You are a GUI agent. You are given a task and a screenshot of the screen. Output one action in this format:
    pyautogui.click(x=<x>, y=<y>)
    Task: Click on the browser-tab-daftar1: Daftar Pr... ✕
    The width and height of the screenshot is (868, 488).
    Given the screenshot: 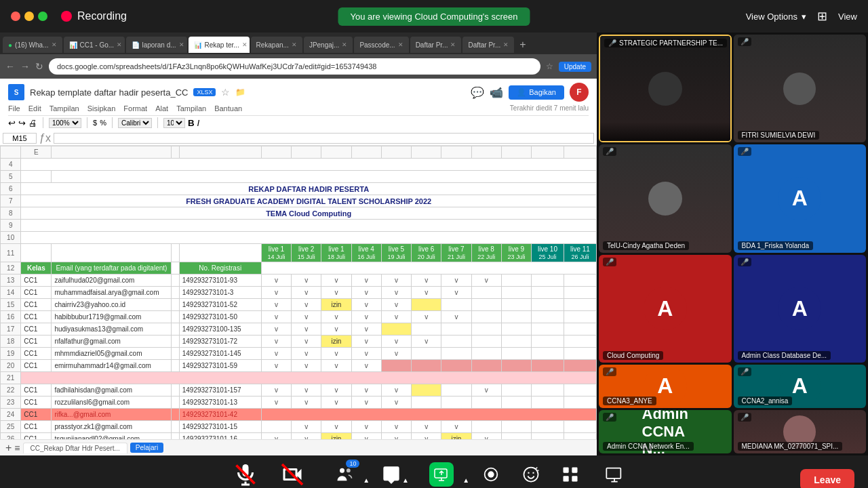 What is the action you would take?
    pyautogui.click(x=436, y=45)
    